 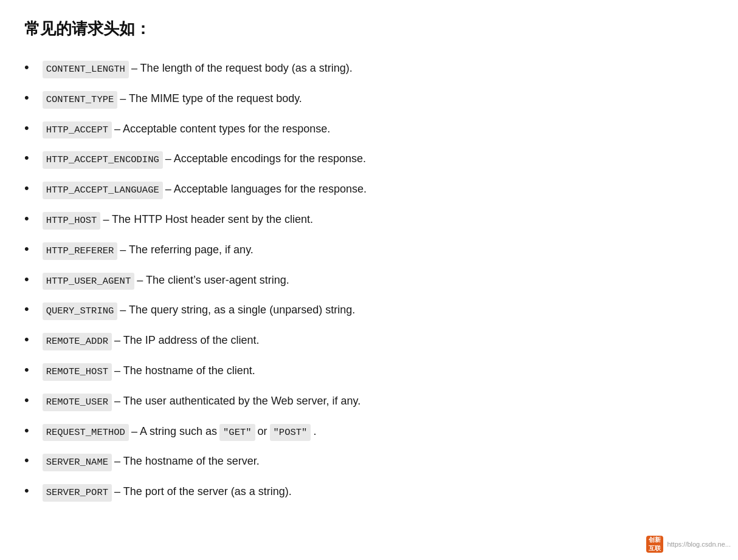 What do you see at coordinates (187, 130) in the screenshot?
I see `item-content: HTTP_ACCEPT – Acceptable content types f…` at bounding box center [187, 130].